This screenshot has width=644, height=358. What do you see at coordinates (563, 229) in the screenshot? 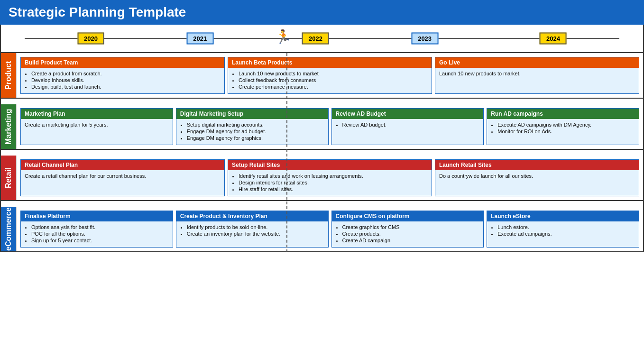
I see `card-ecommerce-3: Launch eStoreLunch estore.Execute ad cam…` at bounding box center [563, 229].